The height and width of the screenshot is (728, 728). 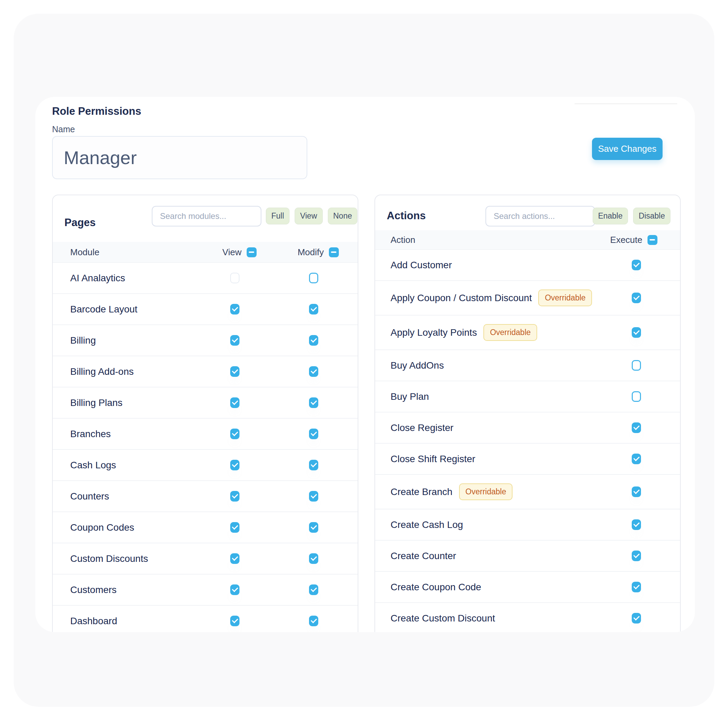 What do you see at coordinates (124, 590) in the screenshot?
I see `module-label: Customers` at bounding box center [124, 590].